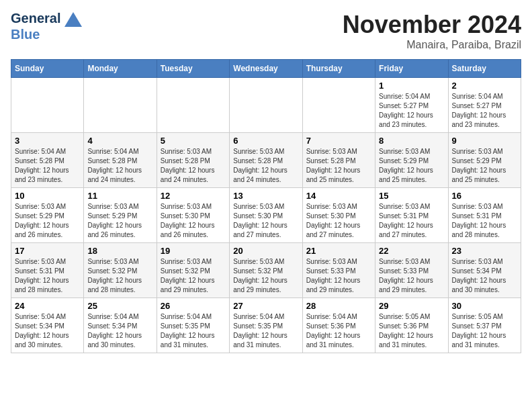 This screenshot has width=532, height=411. I want to click on day-number: 23, so click(485, 251).